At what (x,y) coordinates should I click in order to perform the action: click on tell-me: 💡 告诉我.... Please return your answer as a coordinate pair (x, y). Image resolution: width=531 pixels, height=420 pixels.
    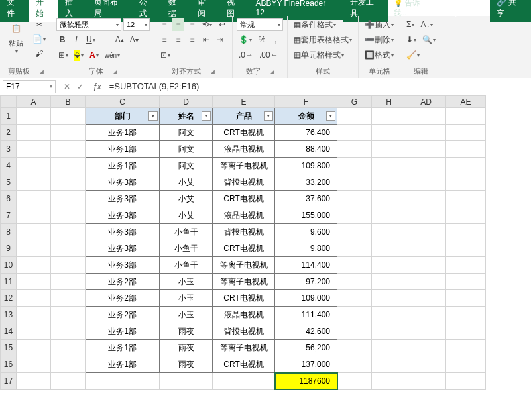
    Looking at the image, I should click on (414, 9).